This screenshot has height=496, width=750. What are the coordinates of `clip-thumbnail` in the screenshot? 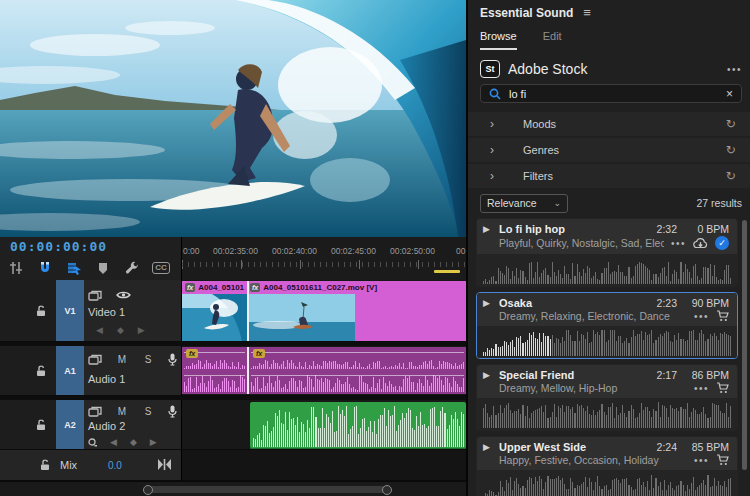 It's located at (214, 318).